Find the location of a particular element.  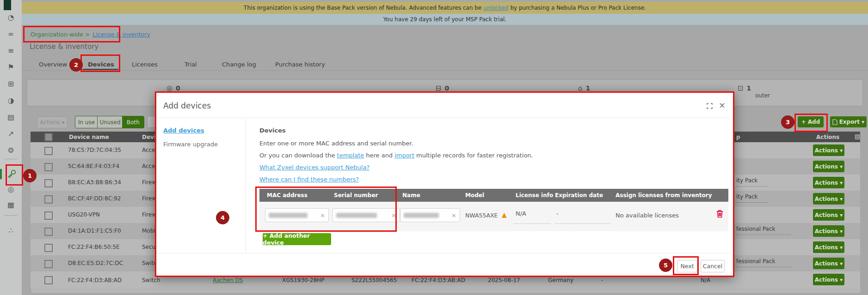

col-device-name: Device name is located at coordinates (89, 137).